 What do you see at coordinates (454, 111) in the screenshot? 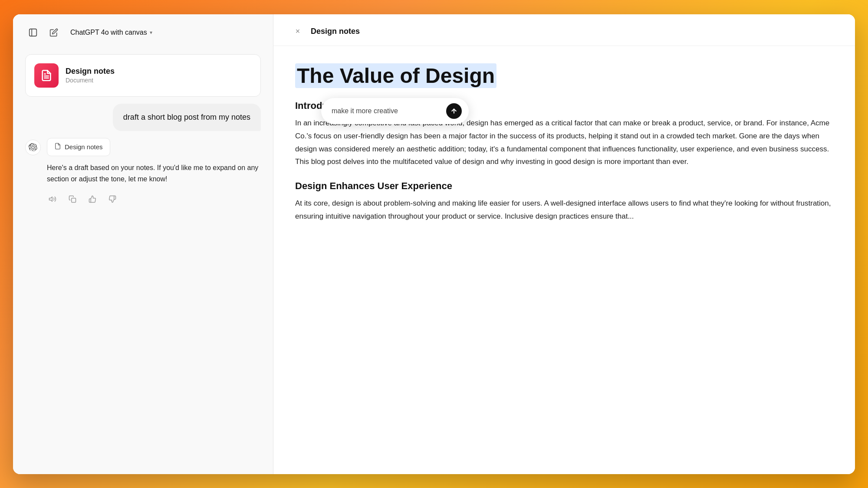
I see `inline-prompt-send-button` at bounding box center [454, 111].